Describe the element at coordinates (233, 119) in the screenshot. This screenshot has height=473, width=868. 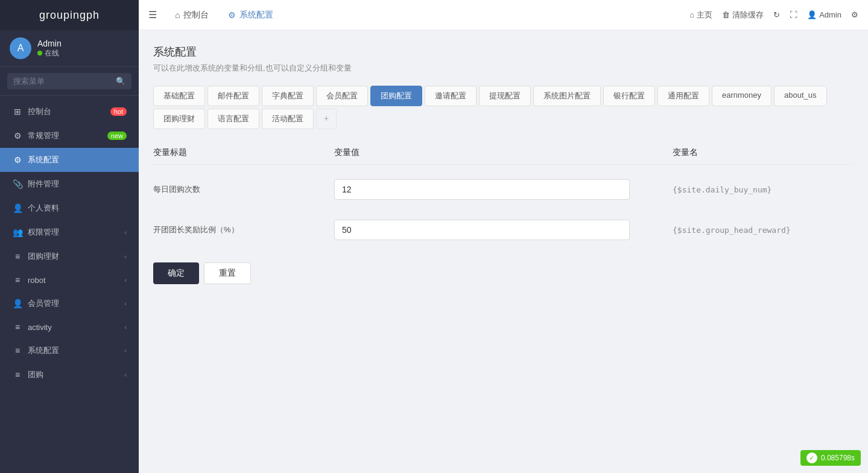
I see `tab-language: 语言配置` at that location.